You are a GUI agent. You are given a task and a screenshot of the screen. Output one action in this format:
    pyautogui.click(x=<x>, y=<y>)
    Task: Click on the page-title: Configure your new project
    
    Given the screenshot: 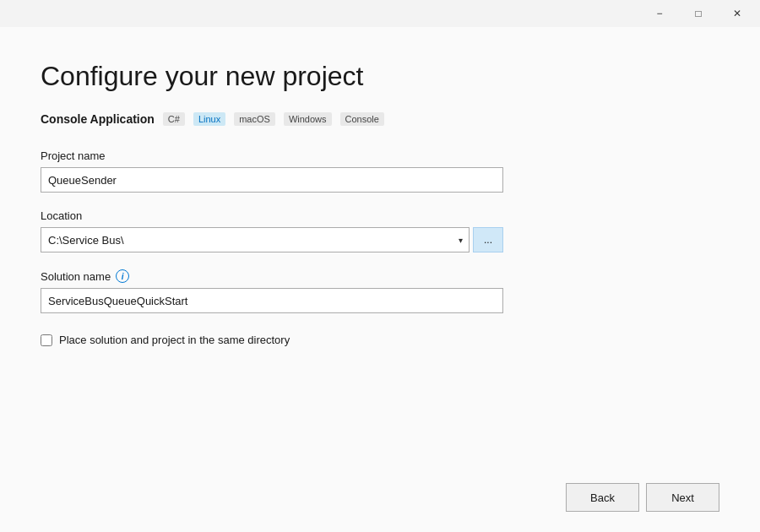 What is the action you would take?
    pyautogui.click(x=380, y=76)
    